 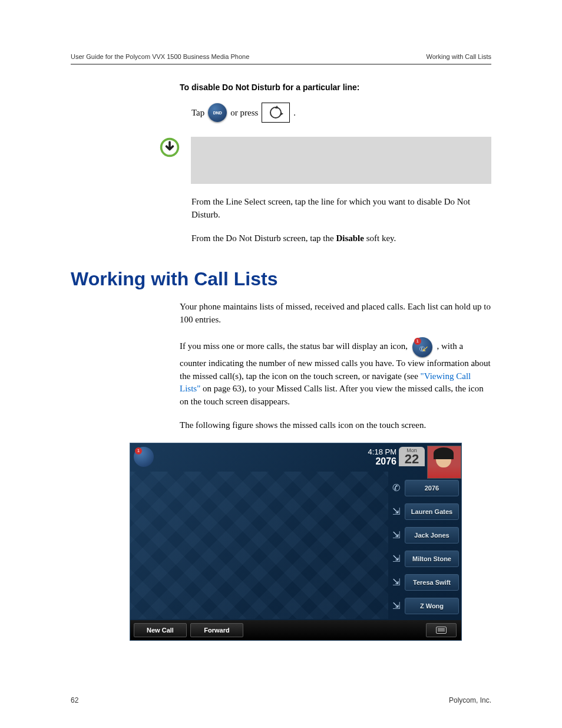 What do you see at coordinates (412, 457) in the screenshot?
I see `phone-date-tab: Mon 22` at bounding box center [412, 457].